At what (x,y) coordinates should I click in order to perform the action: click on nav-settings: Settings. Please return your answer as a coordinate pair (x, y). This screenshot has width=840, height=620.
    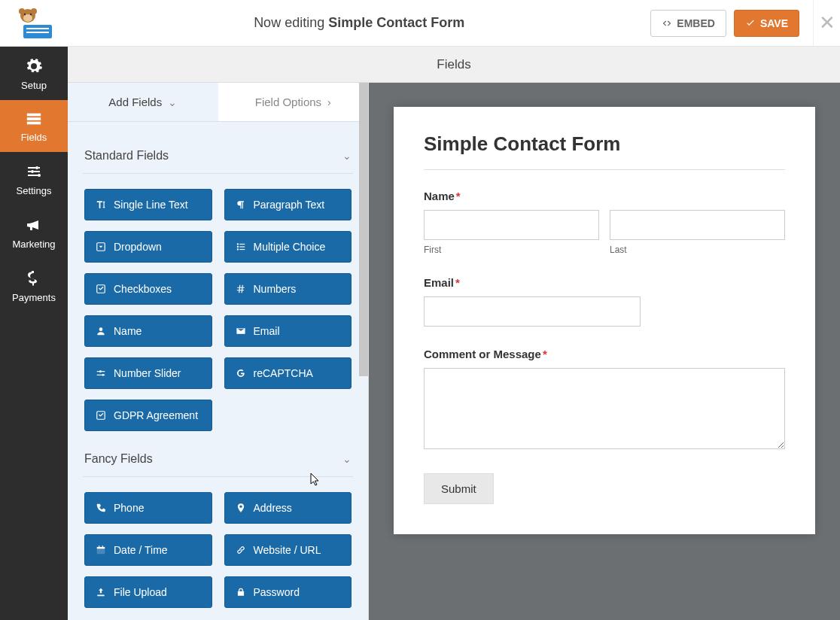
    Looking at the image, I should click on (34, 179).